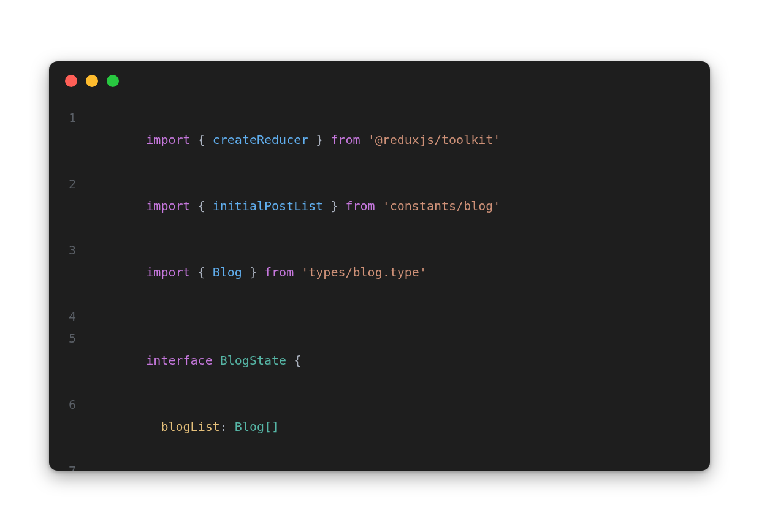 Image resolution: width=759 pixels, height=532 pixels. What do you see at coordinates (380, 465) in the screenshot?
I see `code-line: 7 }` at bounding box center [380, 465].